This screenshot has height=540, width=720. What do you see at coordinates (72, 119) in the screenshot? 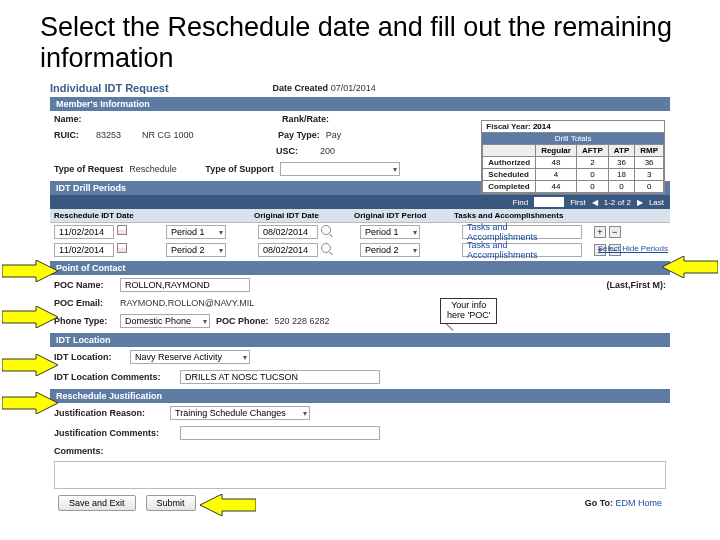
I see `name-label: Name:` at bounding box center [72, 119].